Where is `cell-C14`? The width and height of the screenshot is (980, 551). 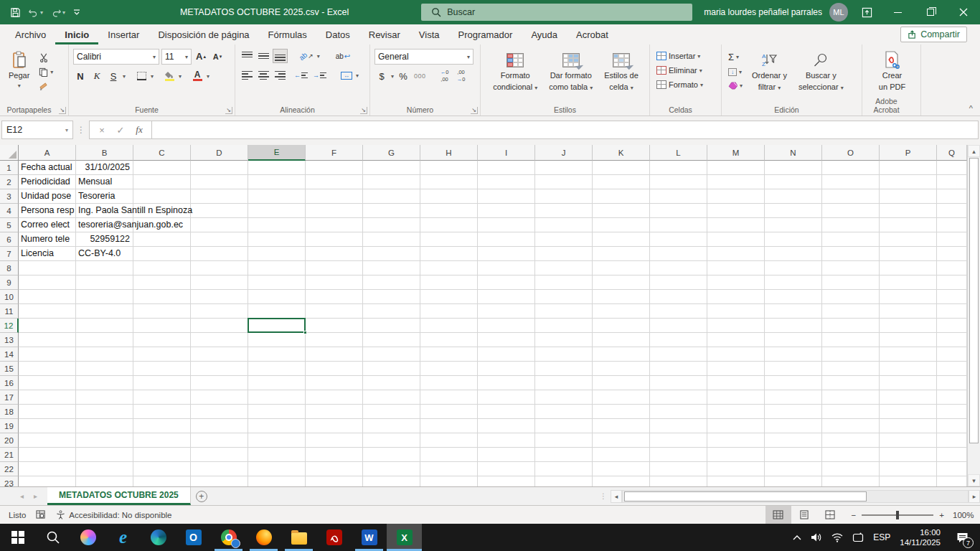 cell-C14 is located at coordinates (162, 354).